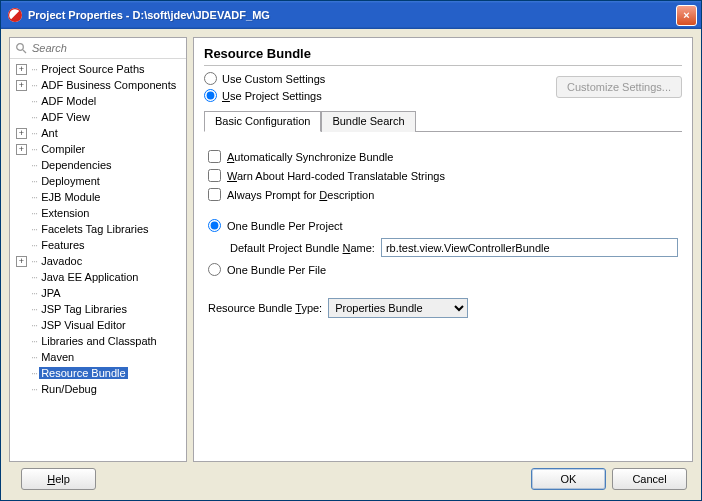 The image size is (702, 501). I want to click on bundle-type-label: Resource Bundle Type:, so click(265, 308).